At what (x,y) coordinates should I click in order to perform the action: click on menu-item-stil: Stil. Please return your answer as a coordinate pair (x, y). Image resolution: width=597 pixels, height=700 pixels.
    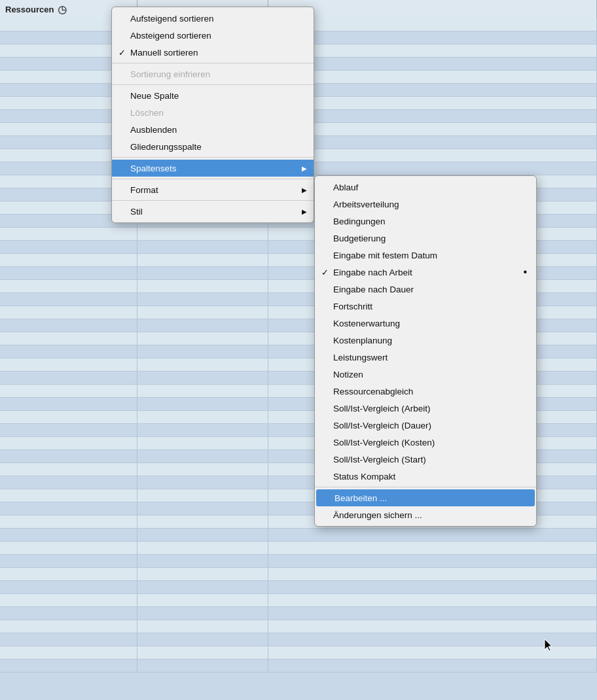
    Looking at the image, I should click on (213, 211).